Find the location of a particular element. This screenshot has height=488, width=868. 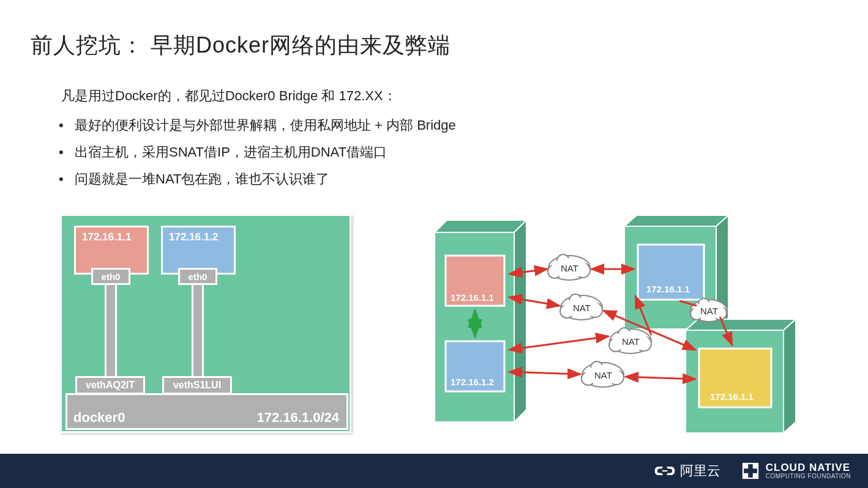

host3-box-ip: 172.16.1.1 is located at coordinates (732, 396).